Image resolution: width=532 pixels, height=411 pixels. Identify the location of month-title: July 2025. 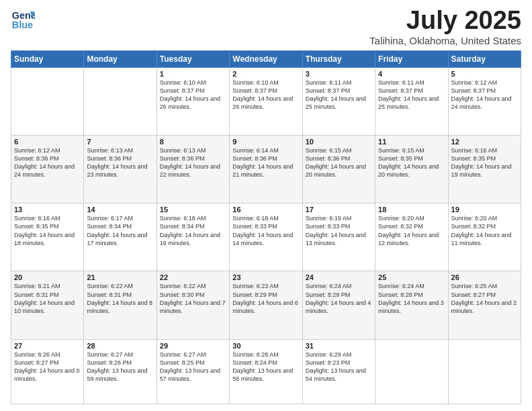
(445, 21).